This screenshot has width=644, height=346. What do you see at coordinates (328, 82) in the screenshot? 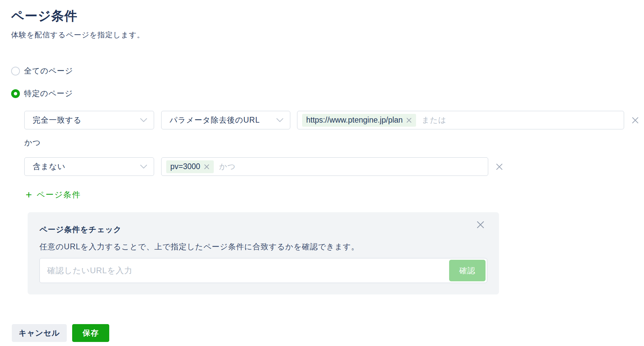
I see `page-target-radio-group: 全てのページ 特定のページ` at bounding box center [328, 82].